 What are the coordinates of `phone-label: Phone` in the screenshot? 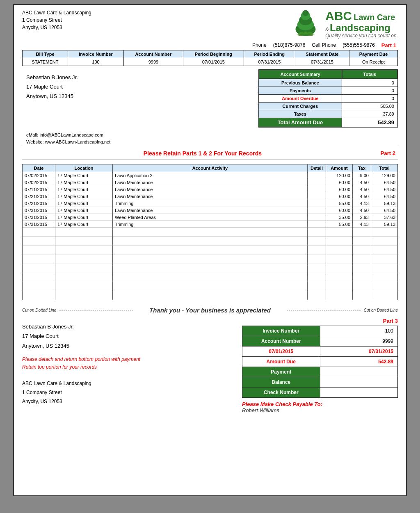 It's located at (259, 45).